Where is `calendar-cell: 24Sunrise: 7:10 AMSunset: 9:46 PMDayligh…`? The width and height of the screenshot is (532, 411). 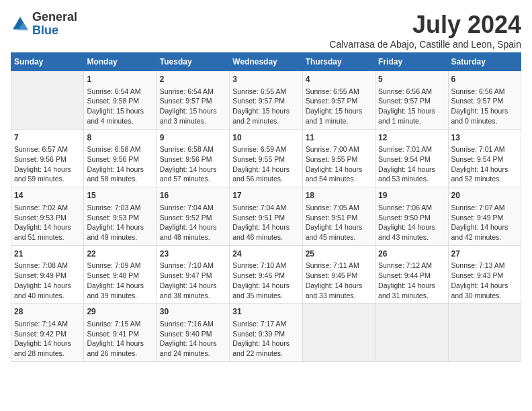
calendar-cell: 24Sunrise: 7:10 AMSunset: 9:46 PMDayligh… is located at coordinates (266, 274).